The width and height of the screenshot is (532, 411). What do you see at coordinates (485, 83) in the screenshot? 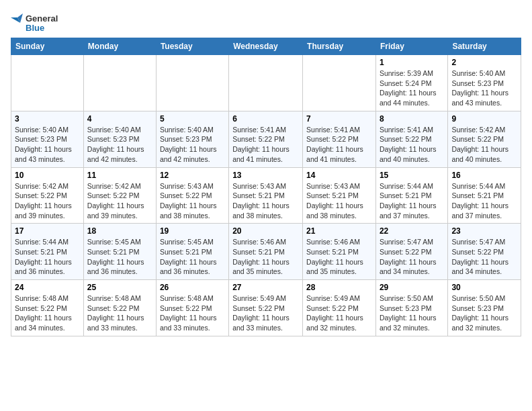
I see `calendar-cell: 2Sunrise: 5:40 AM Sunset: 5:23 PM Daylig…` at bounding box center [485, 83].